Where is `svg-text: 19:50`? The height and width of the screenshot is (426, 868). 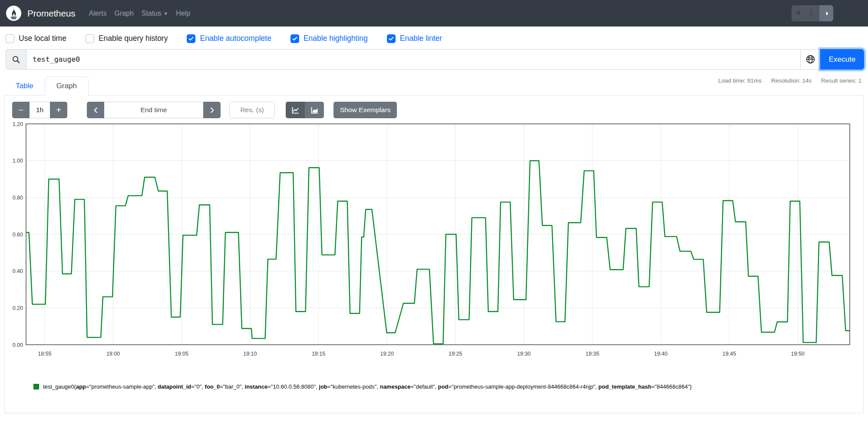 svg-text: 19:50 is located at coordinates (798, 354).